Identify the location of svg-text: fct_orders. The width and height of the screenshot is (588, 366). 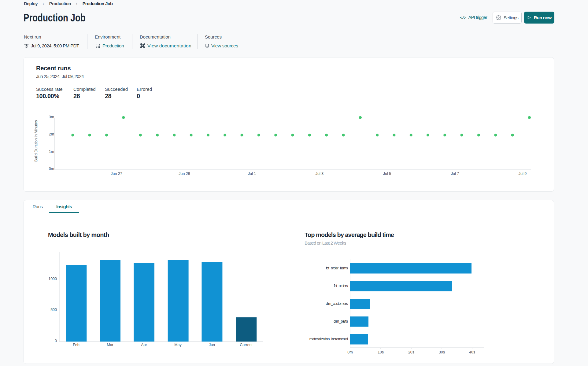
(341, 286).